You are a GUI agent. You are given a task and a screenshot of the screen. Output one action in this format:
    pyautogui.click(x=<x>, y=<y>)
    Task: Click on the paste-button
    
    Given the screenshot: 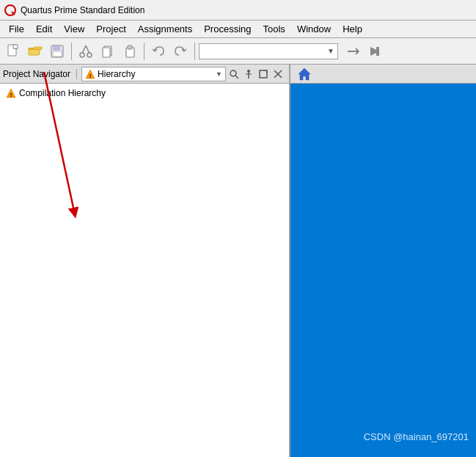 What is the action you would take?
    pyautogui.click(x=130, y=51)
    